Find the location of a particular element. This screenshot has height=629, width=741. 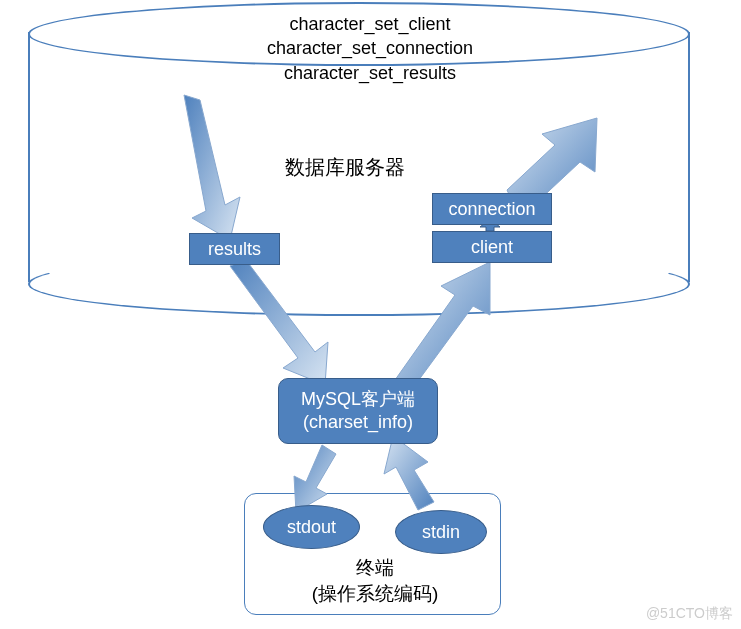

mysql-client-line2: (charset_info) is located at coordinates (358, 422).